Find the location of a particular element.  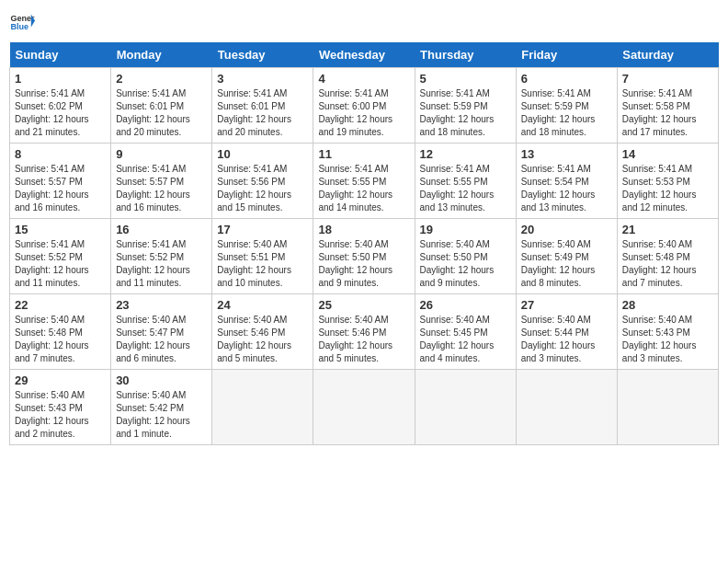

calendar-cell: 24 Sunrise: 5:40 AM Sunset: 5:46 PM Dayl… is located at coordinates (263, 332).